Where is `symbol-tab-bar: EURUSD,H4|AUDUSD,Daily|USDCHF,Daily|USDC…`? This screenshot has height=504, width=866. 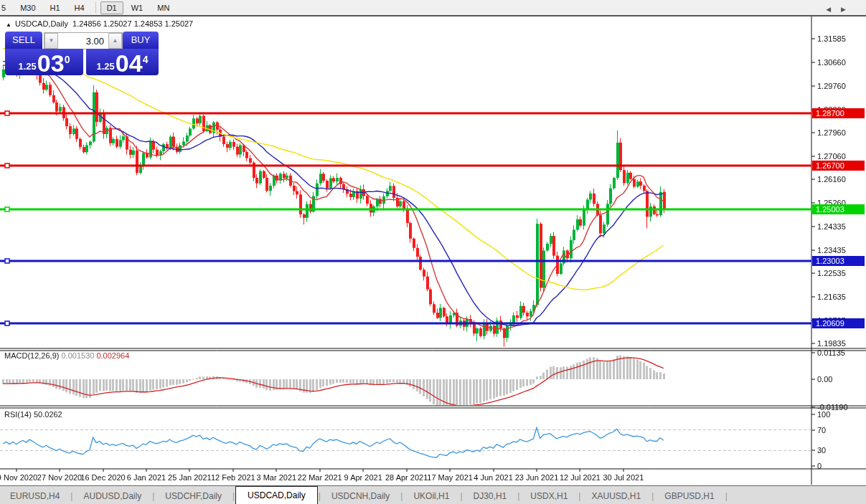 symbol-tab-bar: EURUSD,H4|AUDUSD,Daily|USDCHF,Daily|USDC… is located at coordinates (433, 495).